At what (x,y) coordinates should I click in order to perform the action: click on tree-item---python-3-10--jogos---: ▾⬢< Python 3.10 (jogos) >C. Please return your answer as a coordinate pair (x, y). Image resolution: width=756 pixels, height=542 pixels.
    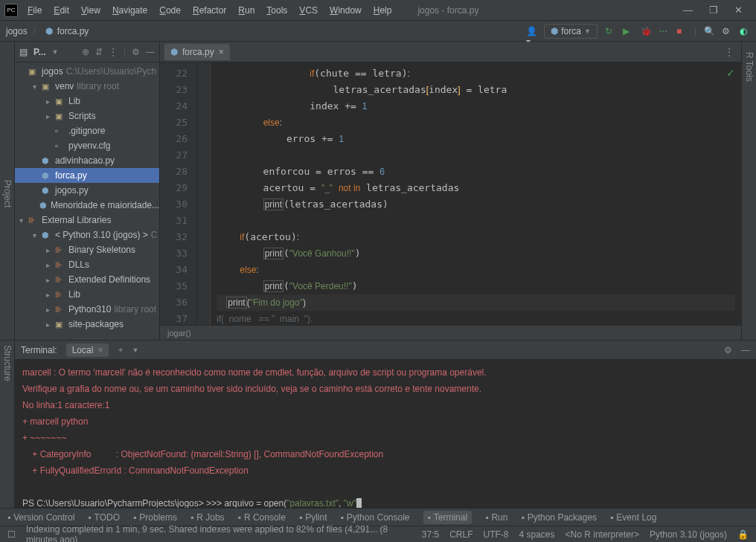
    Looking at the image, I should click on (87, 235).